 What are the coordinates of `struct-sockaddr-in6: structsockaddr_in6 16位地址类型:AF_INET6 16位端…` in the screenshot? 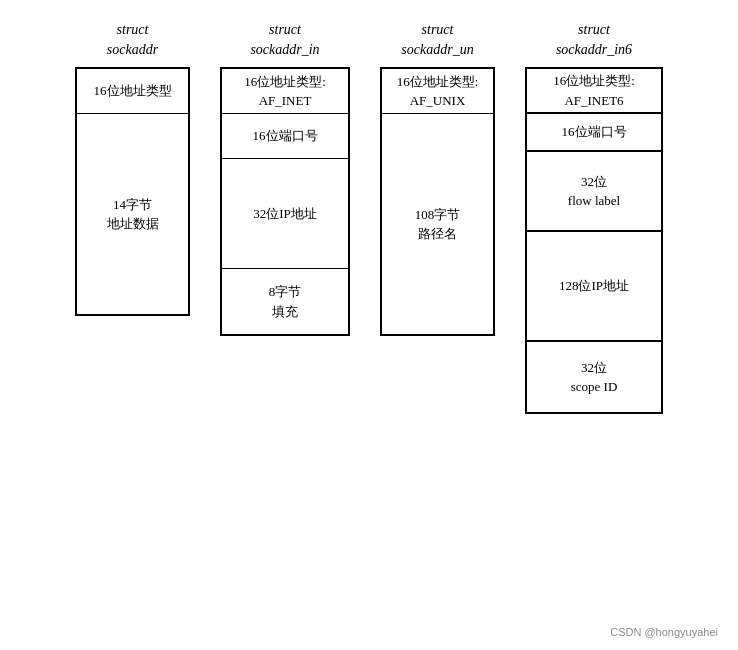 It's located at (594, 217).